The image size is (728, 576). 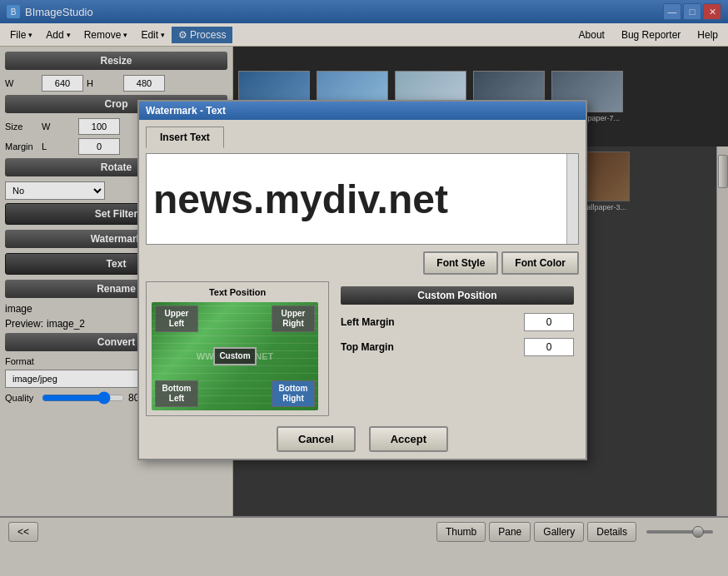 What do you see at coordinates (235, 356) in the screenshot?
I see `custom-button: Custom` at bounding box center [235, 356].